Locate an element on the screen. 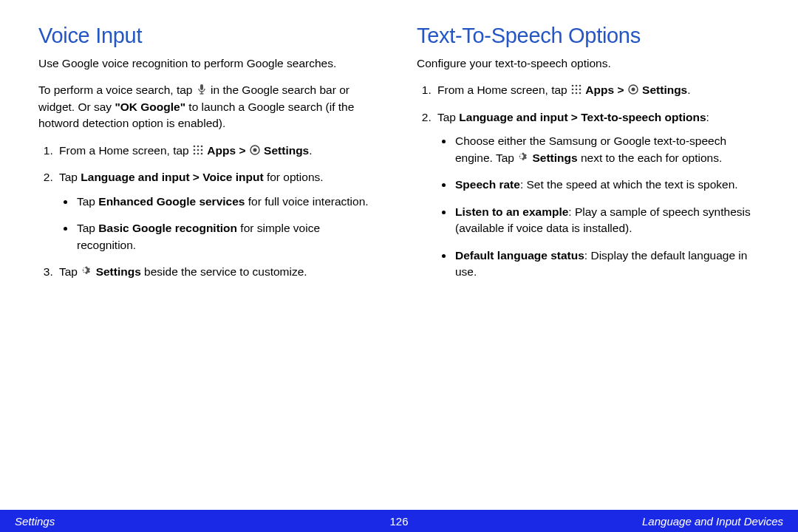  tts-heading: Text-To-Speech Options is located at coordinates (588, 35).